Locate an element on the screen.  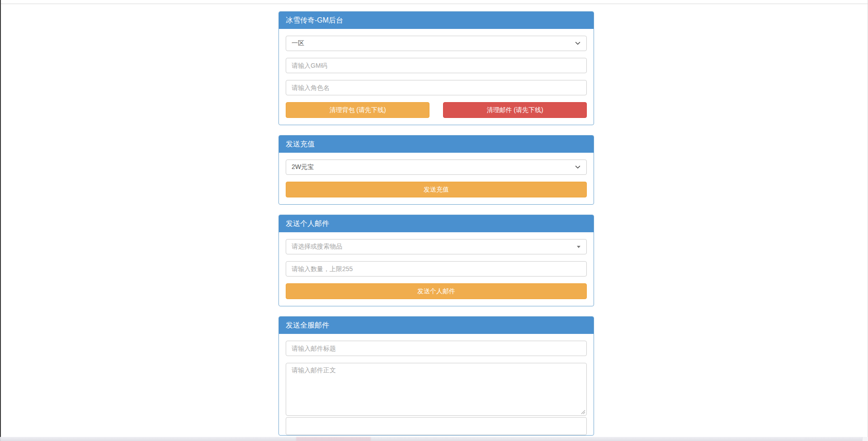
gm-actions-row: 清理背包 (请先下线) 清理邮件 (请先下线) is located at coordinates (436, 110).